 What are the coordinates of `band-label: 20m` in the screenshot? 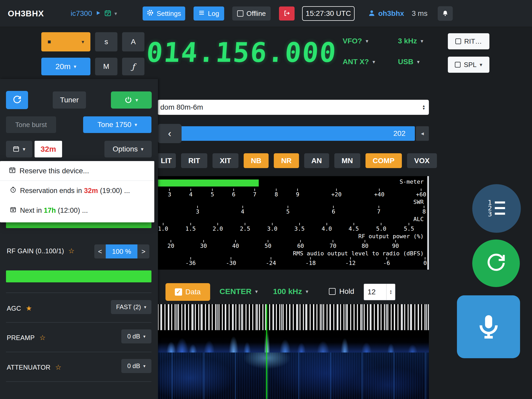 It's located at (63, 66).